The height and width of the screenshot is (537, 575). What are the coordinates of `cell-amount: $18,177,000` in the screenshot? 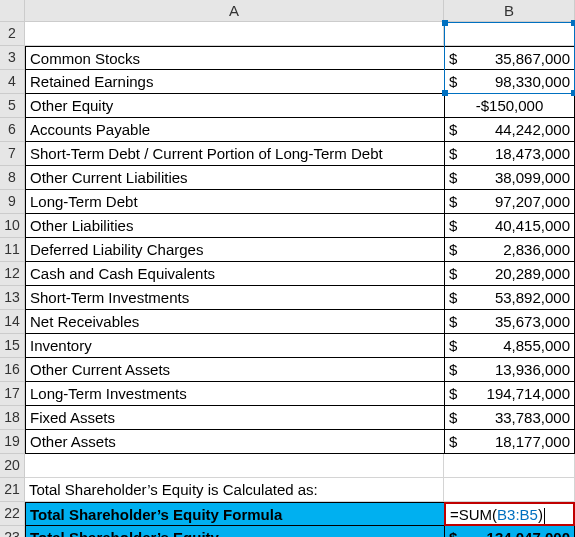 It's located at (510, 442).